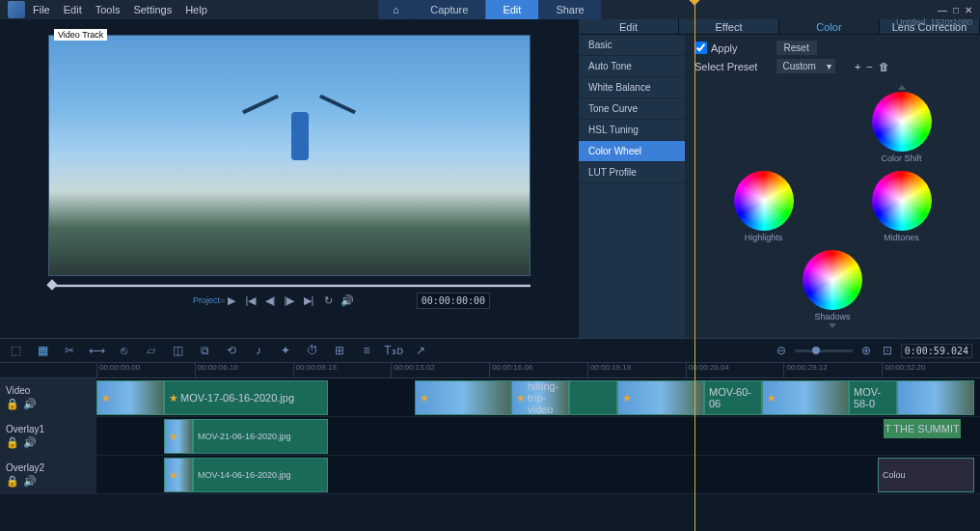 This screenshot has width=980, height=531. I want to click on menu-file: File, so click(41, 10).